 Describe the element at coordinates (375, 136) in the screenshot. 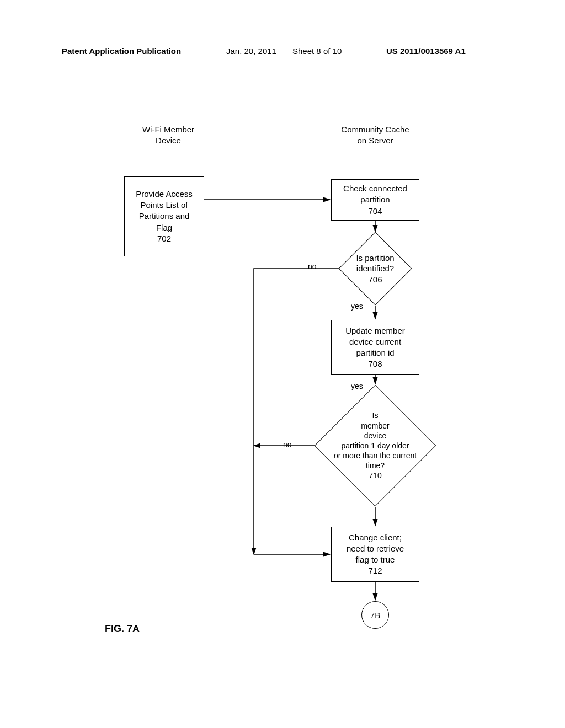

I see `column-label-right: Community Cache on Server` at that location.